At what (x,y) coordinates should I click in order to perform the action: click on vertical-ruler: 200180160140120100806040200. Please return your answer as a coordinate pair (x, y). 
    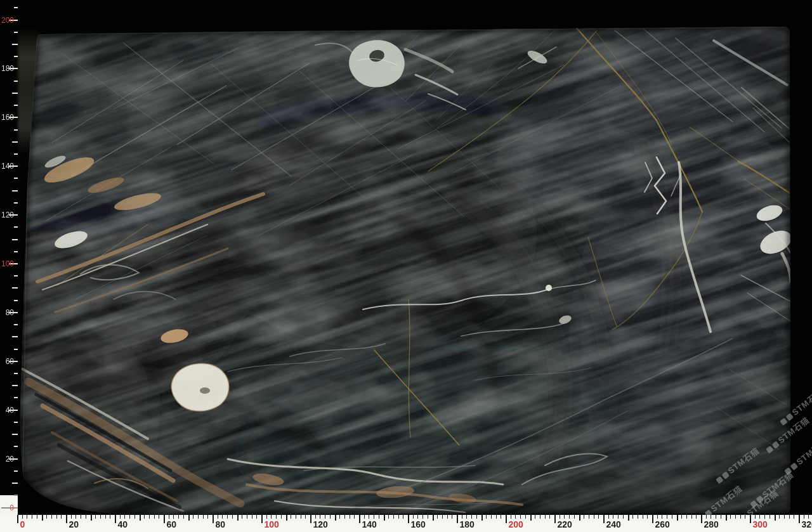
    Looking at the image, I should click on (9, 266).